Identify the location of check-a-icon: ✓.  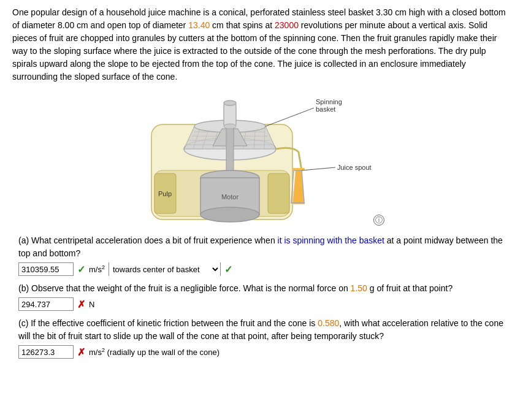
(81, 270).